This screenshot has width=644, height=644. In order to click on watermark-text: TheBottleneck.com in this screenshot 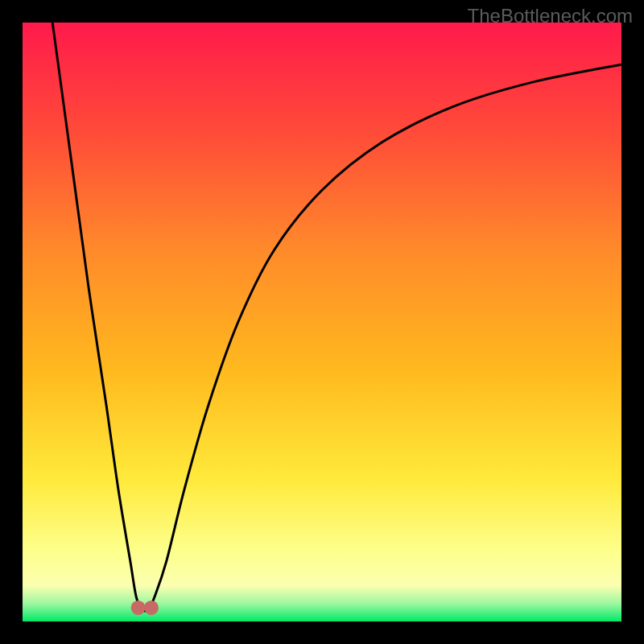, I will do `click(551, 16)`.